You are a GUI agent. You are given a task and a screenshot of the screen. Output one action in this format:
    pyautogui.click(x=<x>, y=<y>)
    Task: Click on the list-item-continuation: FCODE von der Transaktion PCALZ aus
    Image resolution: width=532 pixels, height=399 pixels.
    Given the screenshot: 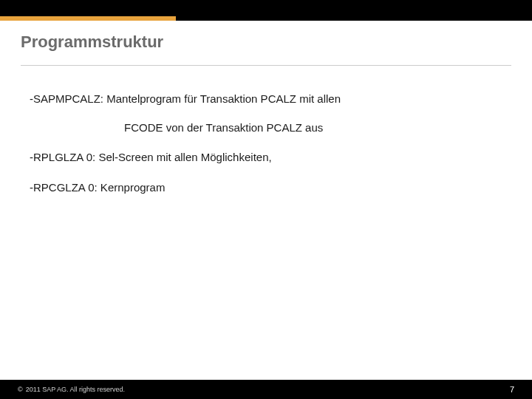 What is the action you would take?
    pyautogui.click(x=266, y=129)
    